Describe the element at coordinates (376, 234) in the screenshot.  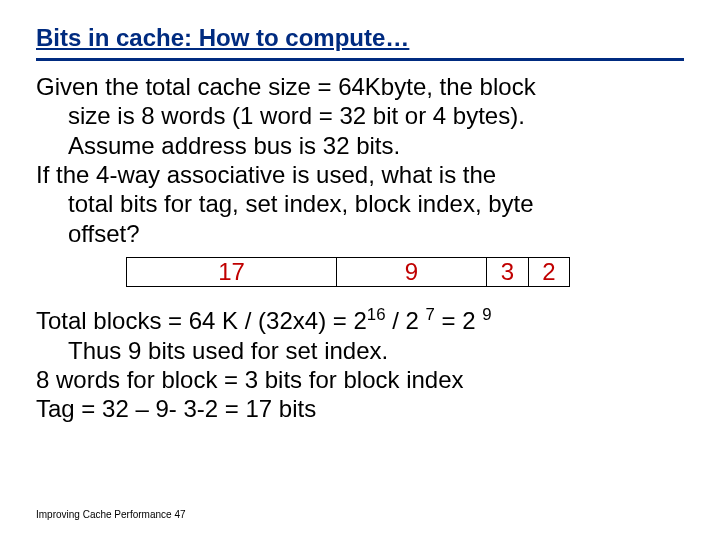
I see `question-line-3: offset?` at that location.